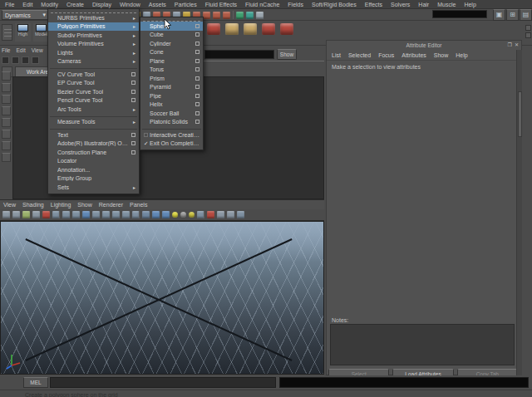  What do you see at coordinates (5, 60) in the screenshot?
I see `document-icon` at bounding box center [5, 60].